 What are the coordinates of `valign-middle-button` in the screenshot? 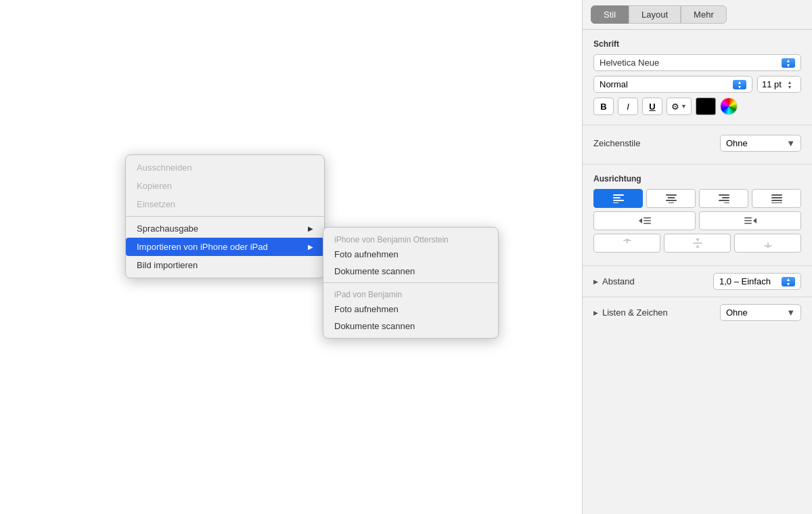 It's located at (697, 243).